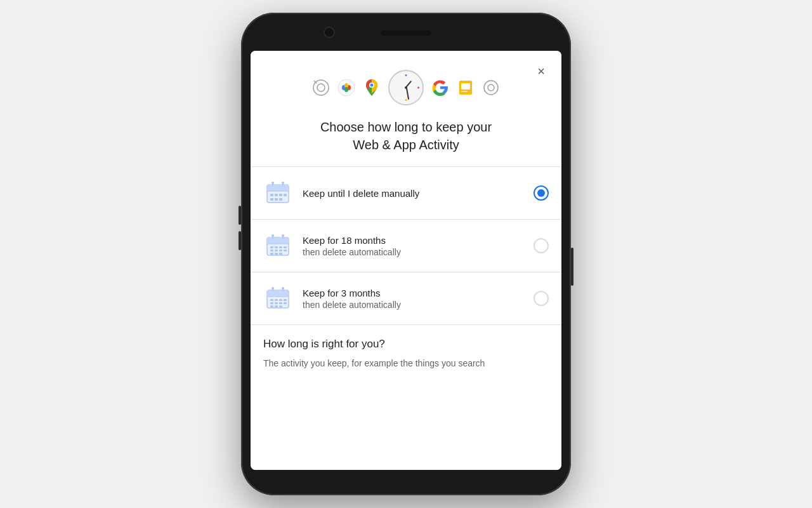 The height and width of the screenshot is (508, 812). Describe the element at coordinates (418, 298) in the screenshot. I see `option-3months-text: Keep for 3 months then delete automatica…` at that location.